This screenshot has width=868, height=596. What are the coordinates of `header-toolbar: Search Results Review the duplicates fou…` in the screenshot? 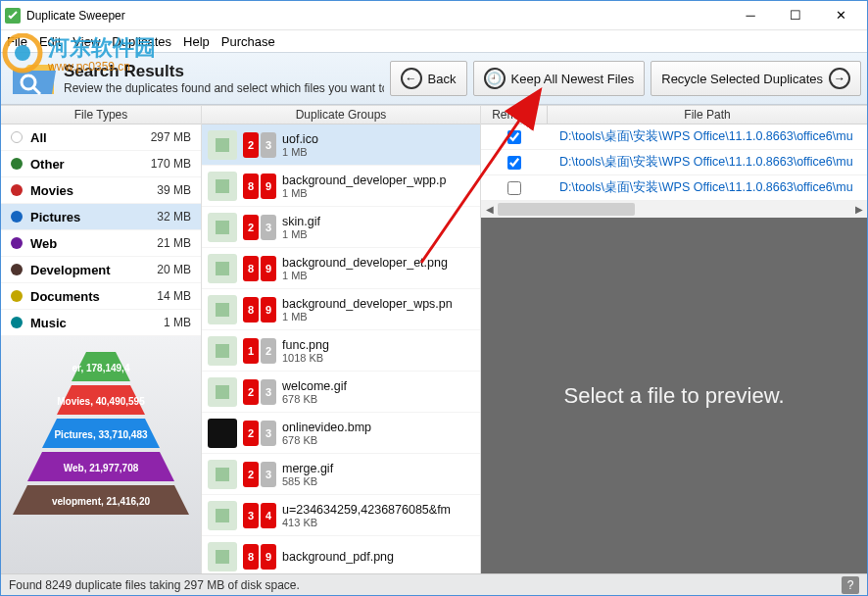 It's located at (434, 78).